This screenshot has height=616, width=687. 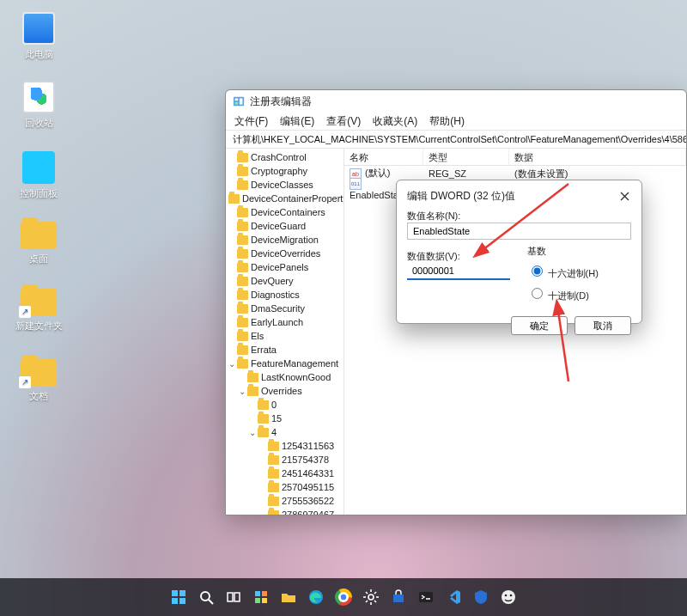 What do you see at coordinates (285, 391) in the screenshot?
I see `tree-node: ⌄Overrides` at bounding box center [285, 391].